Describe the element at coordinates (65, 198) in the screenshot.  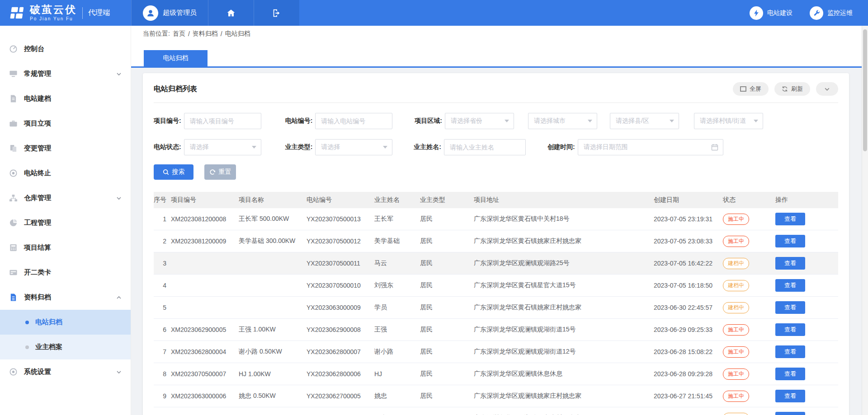
I see `sidebar-item-warehouse-management: 仓库管理` at that location.